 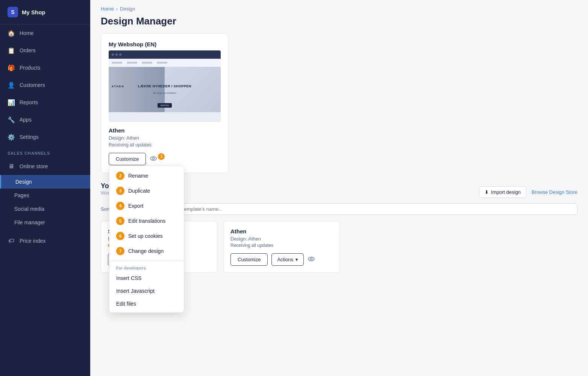 I want to click on breadcrumb-current: Design, so click(x=127, y=9).